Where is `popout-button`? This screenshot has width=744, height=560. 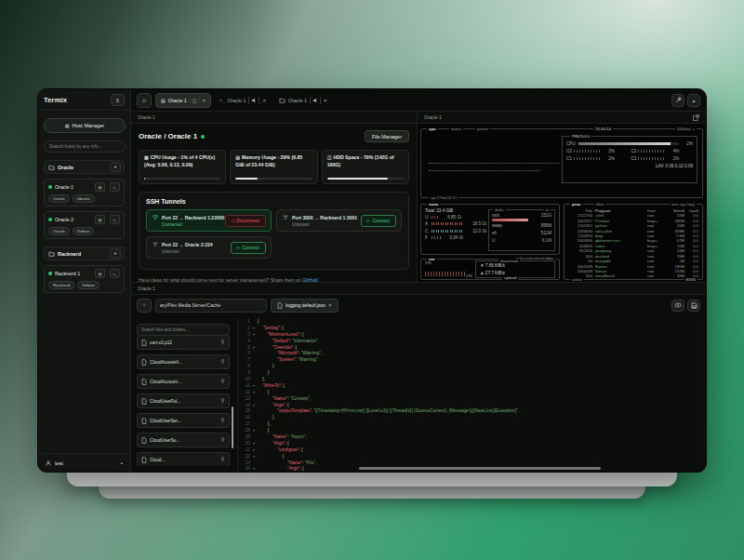
popout-button is located at coordinates (696, 117).